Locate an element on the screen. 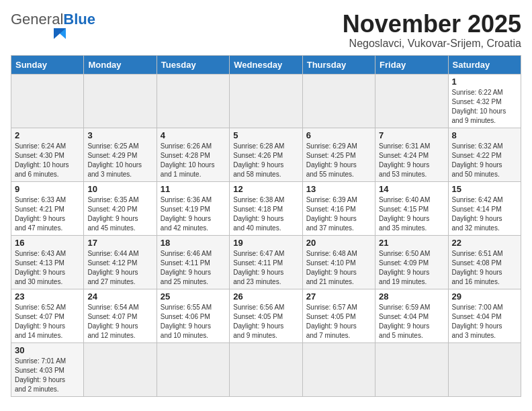 Image resolution: width=532 pixels, height=411 pixels. day-info: Sunrise: 6:39 AM Sunset: 4:16 PM Dayligh… is located at coordinates (339, 214).